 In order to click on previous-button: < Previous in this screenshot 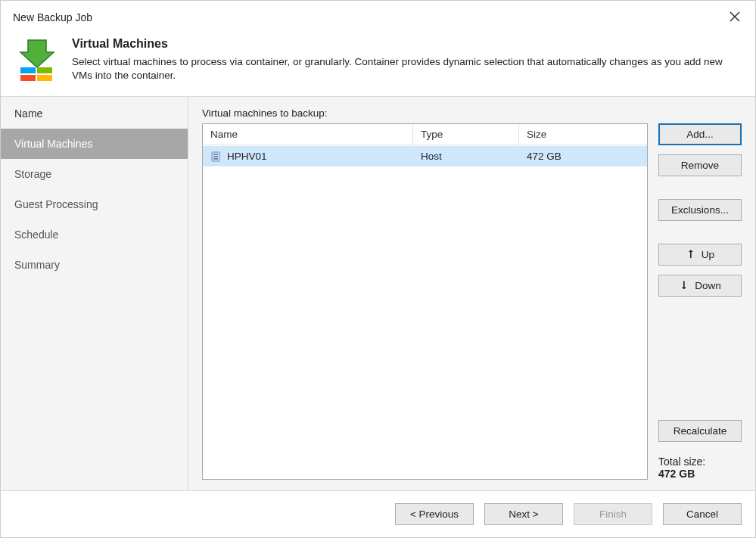, I will do `click(434, 515)`.